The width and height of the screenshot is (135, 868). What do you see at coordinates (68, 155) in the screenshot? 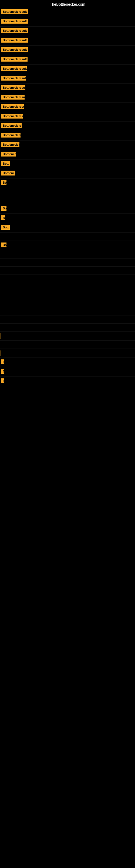
I see `bottleneck-row: Bottlenec` at bounding box center [68, 155].